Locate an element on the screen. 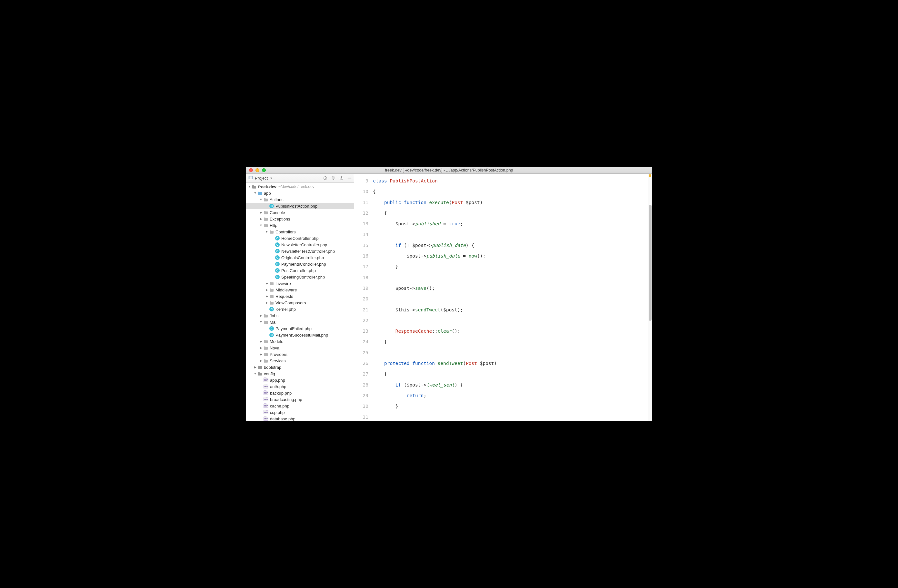 The width and height of the screenshot is (898, 588). minimize-icon is located at coordinates (257, 170).